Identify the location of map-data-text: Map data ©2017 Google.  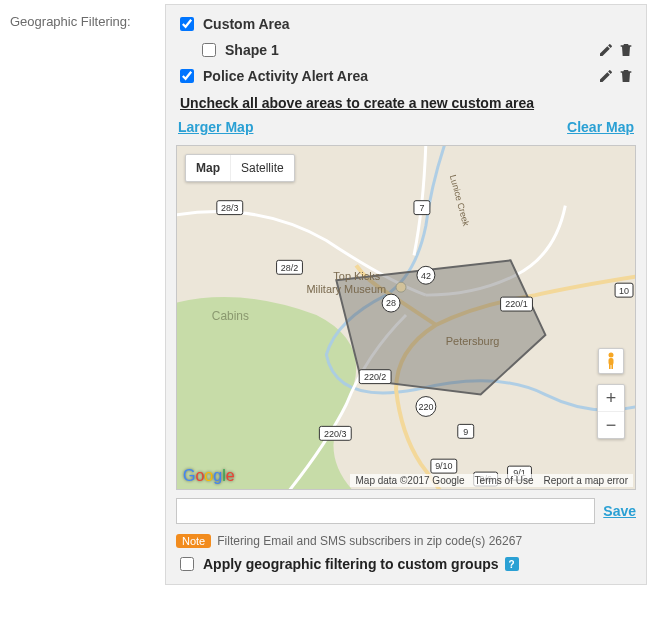
(410, 480).